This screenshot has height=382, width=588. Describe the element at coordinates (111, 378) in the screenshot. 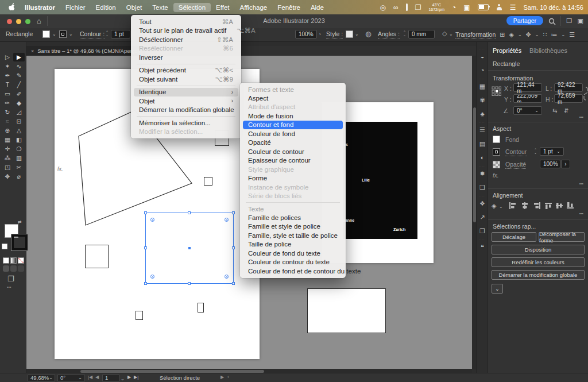

I see `artboard-number-field: 1` at that location.